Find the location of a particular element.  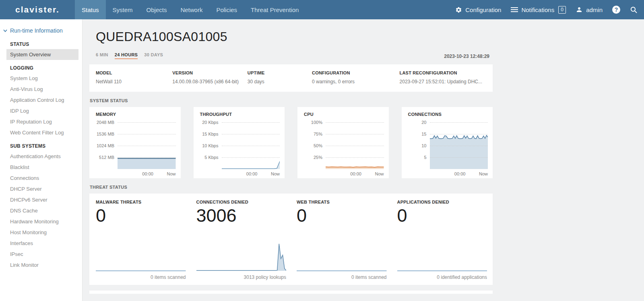

threat-caption: 3013 policy lookups is located at coordinates (242, 277).